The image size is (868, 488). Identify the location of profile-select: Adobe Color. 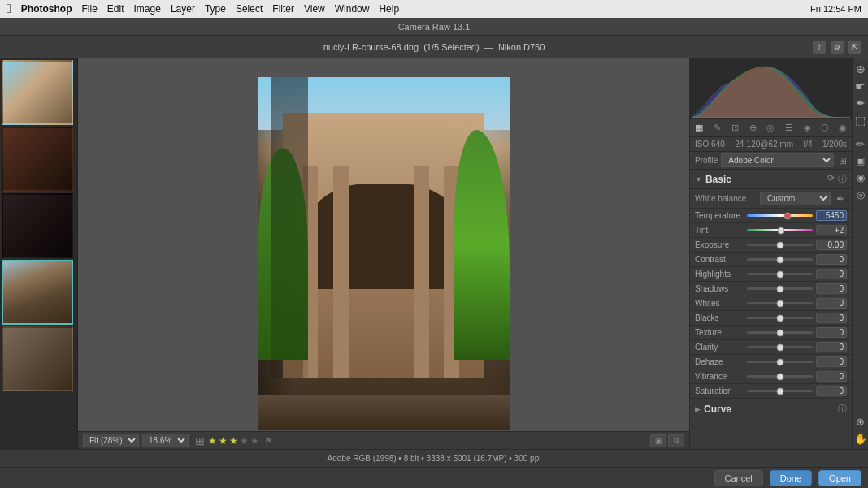
(777, 161).